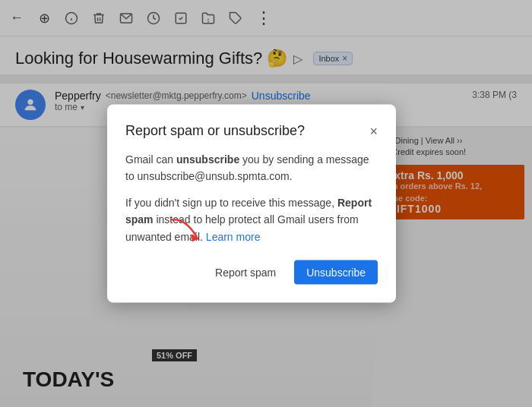 This screenshot has height=407, width=532. Describe the element at coordinates (252, 131) in the screenshot. I see `dialog-header: Report spam or unsubscribe? ×` at that location.